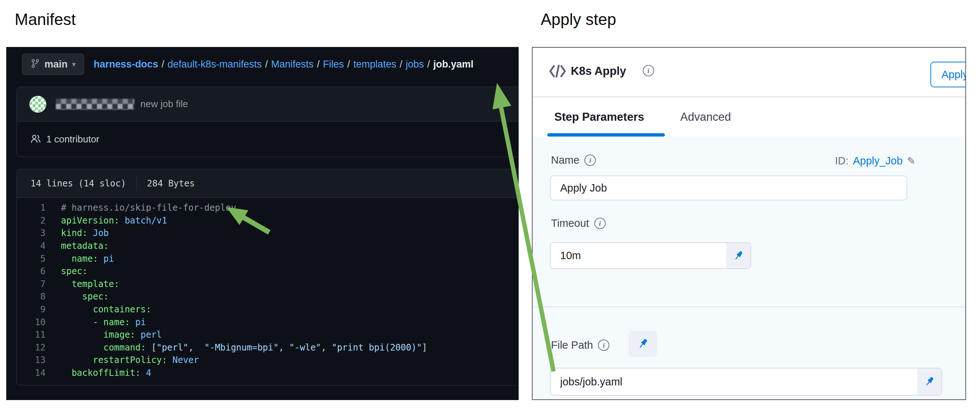  Describe the element at coordinates (268, 104) in the screenshot. I see `latest-commit-row: new job file` at that location.